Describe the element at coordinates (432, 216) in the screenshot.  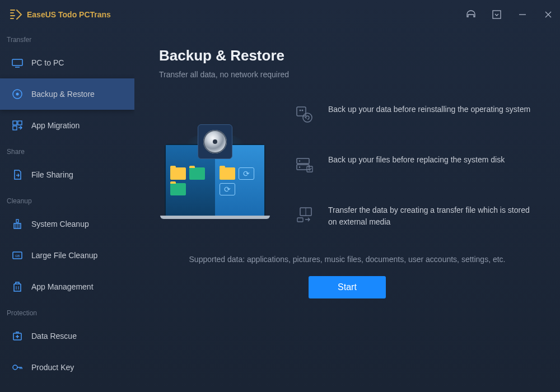
I see `feature-text: Transfer the data by creating a transfer…` at that location.